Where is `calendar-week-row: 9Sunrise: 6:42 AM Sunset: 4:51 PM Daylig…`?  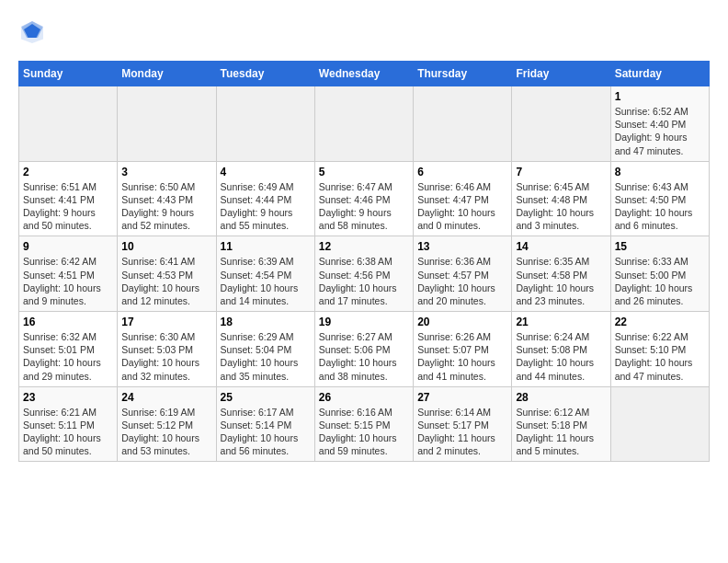
calendar-week-row: 9Sunrise: 6:42 AM Sunset: 4:51 PM Daylig… is located at coordinates (364, 274).